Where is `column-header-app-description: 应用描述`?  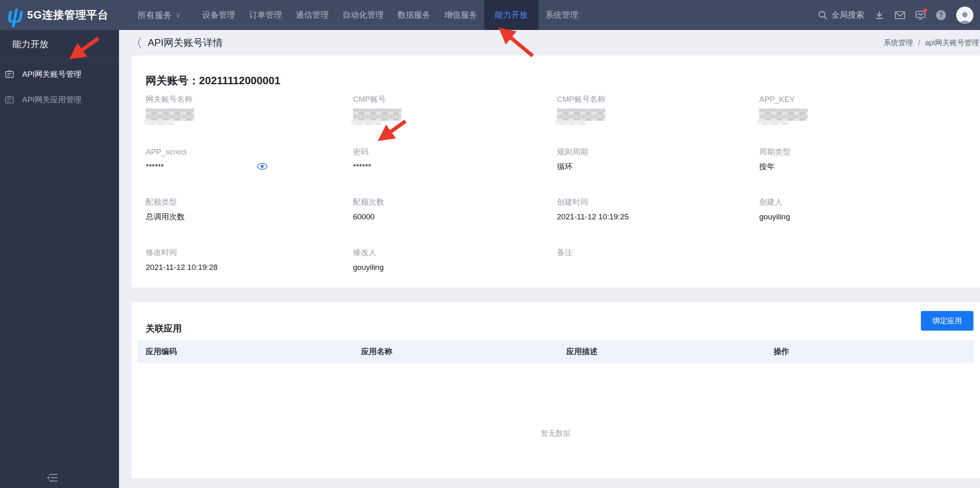
column-header-app-description: 应用描述 is located at coordinates (582, 352).